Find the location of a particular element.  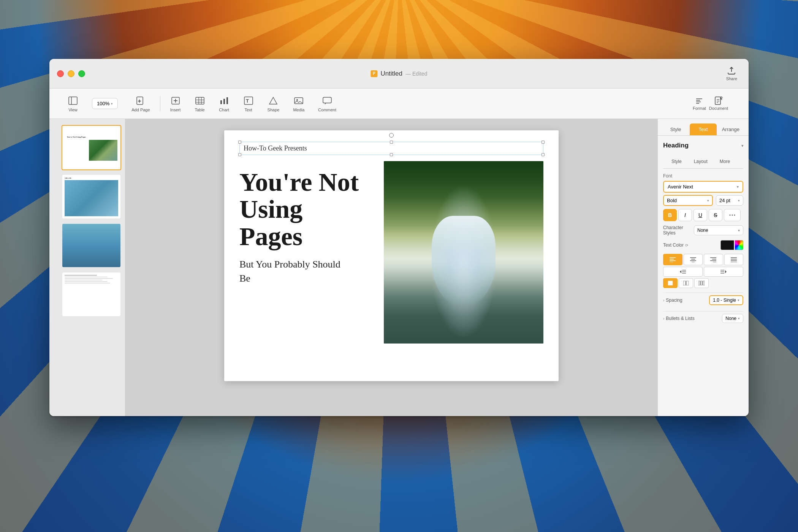

media-icon is located at coordinates (299, 101).